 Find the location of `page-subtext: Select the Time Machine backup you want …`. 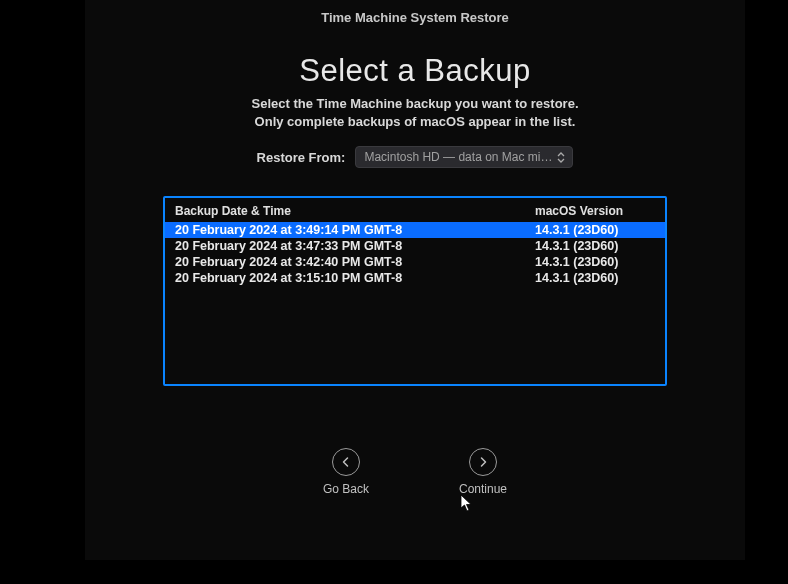

page-subtext: Select the Time Machine backup you want … is located at coordinates (415, 112).